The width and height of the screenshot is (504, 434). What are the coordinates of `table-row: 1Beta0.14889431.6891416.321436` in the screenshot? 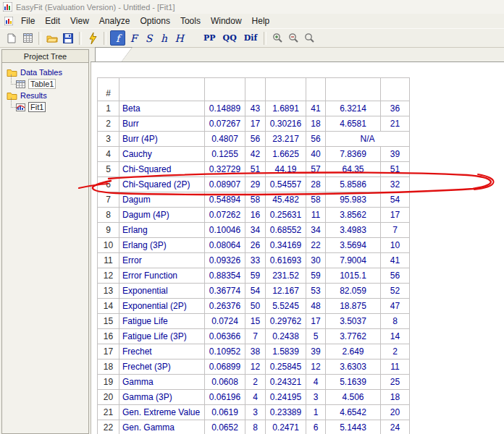 It's located at (253, 109).